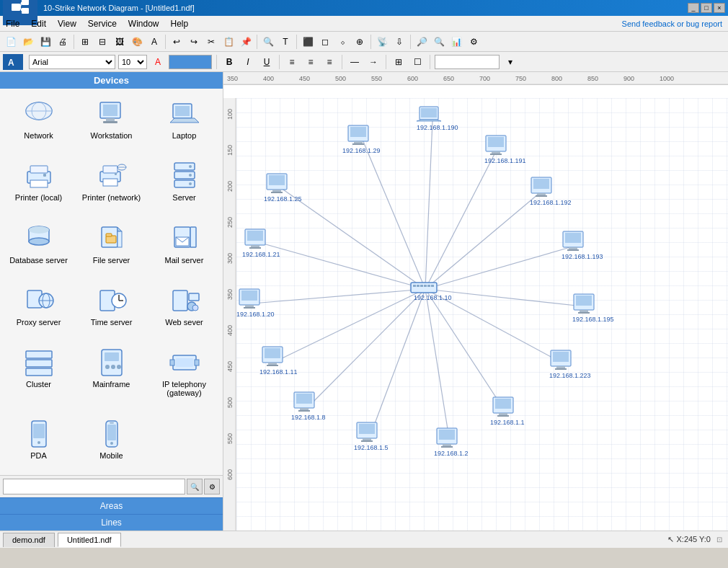 The image size is (728, 568). I want to click on window-controls: _ □ ×, so click(706, 8).